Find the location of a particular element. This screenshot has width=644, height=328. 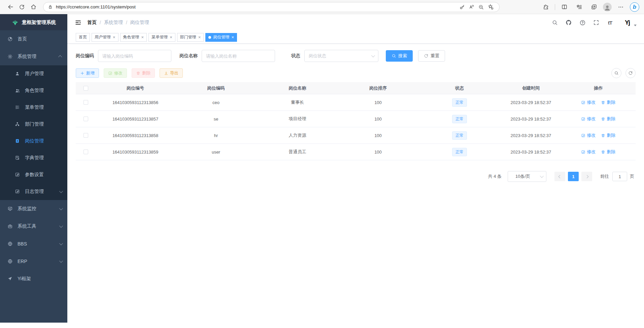

sidebar-item-system: 系统管理 is located at coordinates (34, 57).